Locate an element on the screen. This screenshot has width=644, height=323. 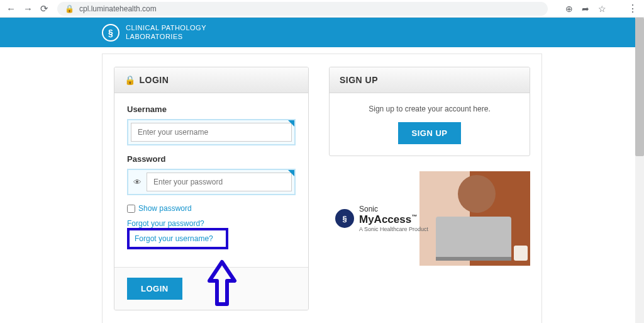
password-input is located at coordinates (219, 182).